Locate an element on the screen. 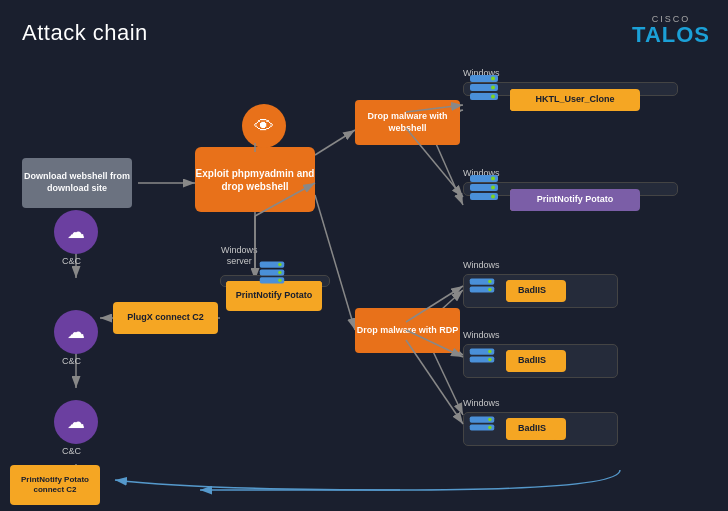 The width and height of the screenshot is (728, 511). cisco-talos-logo: cisco TALOS is located at coordinates (671, 30).